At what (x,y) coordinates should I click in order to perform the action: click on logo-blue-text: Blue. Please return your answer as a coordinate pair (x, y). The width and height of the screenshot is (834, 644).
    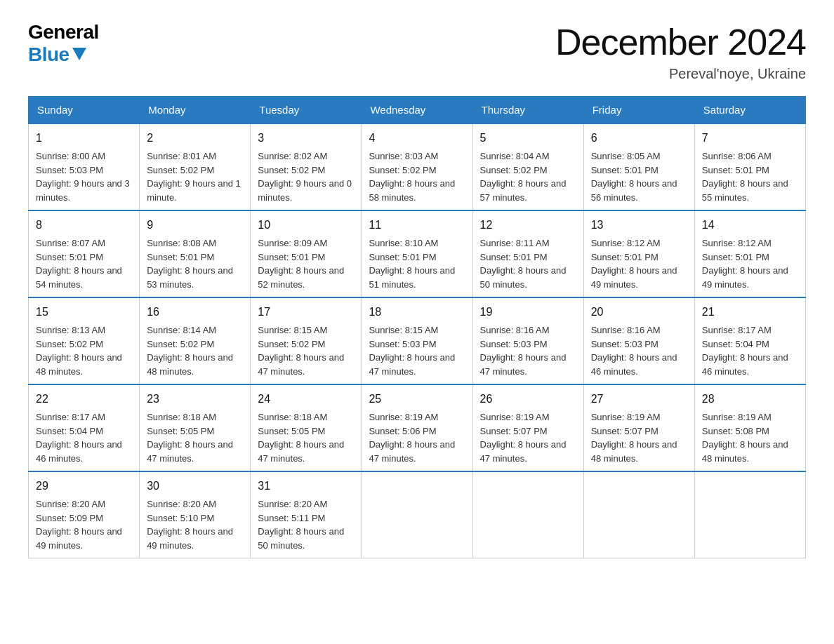
    Looking at the image, I should click on (58, 55).